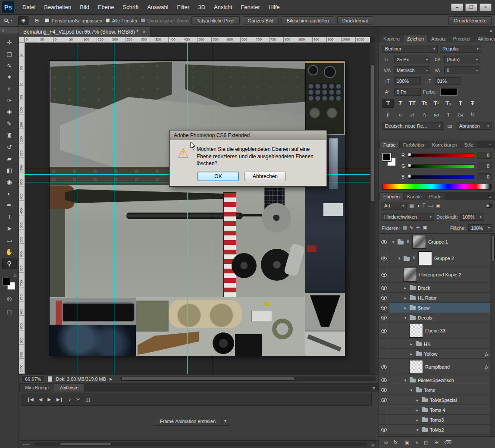  Describe the element at coordinates (218, 176) in the screenshot. I see `ok-button: OK` at that location.